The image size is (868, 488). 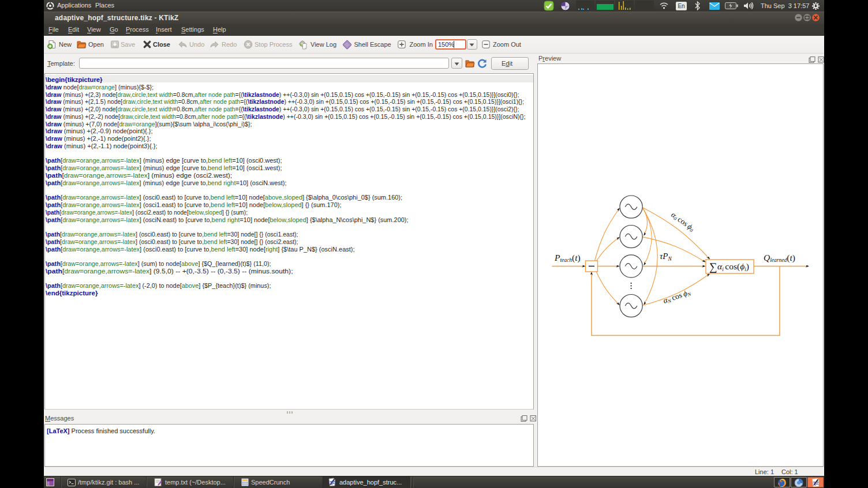 I want to click on svg-text: αN cos ϕN, so click(x=678, y=296).